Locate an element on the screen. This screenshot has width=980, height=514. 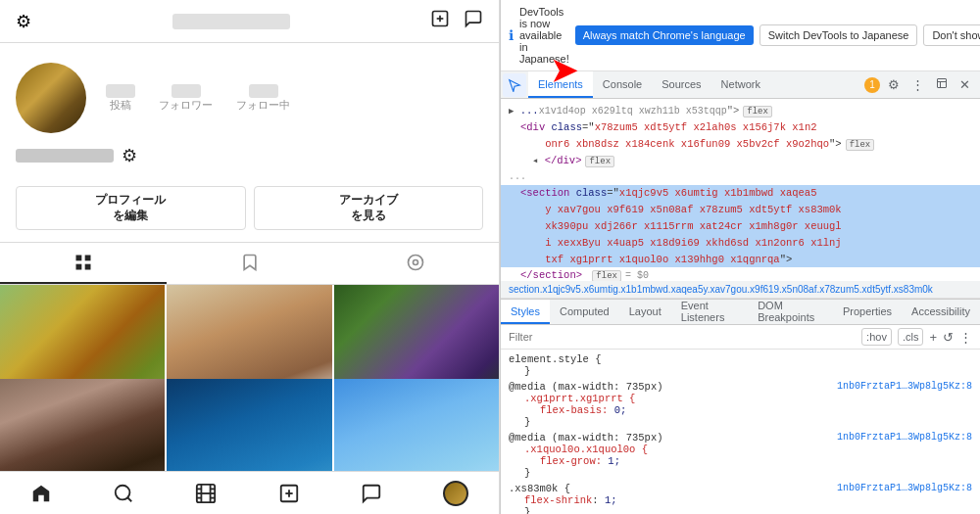
tab-sources: Sources is located at coordinates (681, 84).